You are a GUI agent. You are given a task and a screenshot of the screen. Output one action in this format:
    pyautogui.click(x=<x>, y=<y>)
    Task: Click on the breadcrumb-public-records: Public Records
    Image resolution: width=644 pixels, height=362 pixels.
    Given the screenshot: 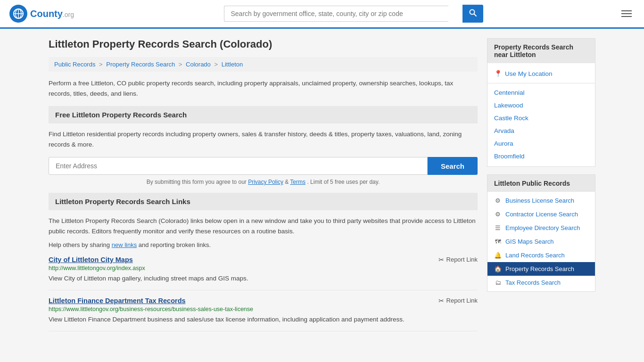 What is the action you would take?
    pyautogui.click(x=74, y=64)
    